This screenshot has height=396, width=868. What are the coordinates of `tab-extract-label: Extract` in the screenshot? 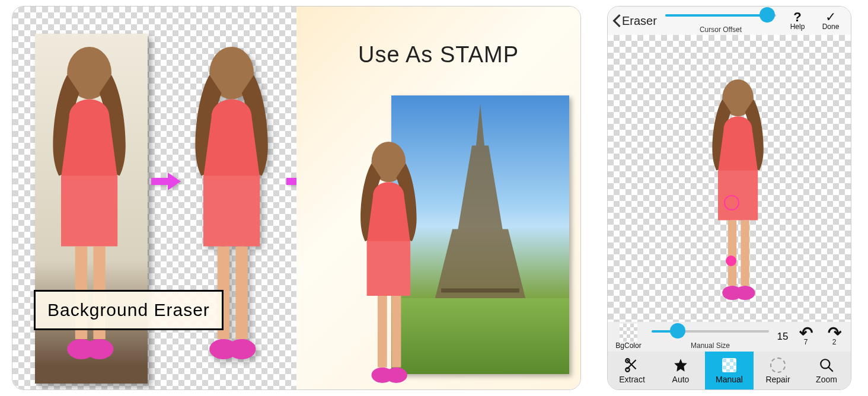 It's located at (632, 379).